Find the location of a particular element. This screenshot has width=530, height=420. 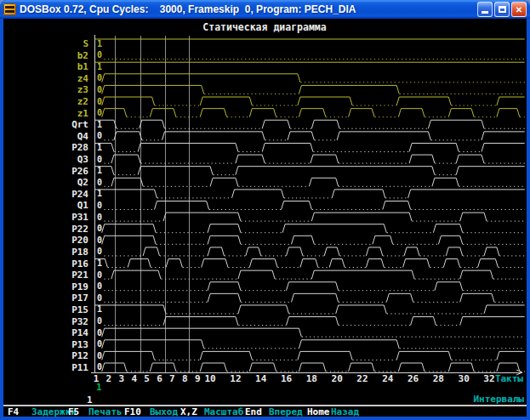

signal-value-P21: 0 is located at coordinates (100, 275).